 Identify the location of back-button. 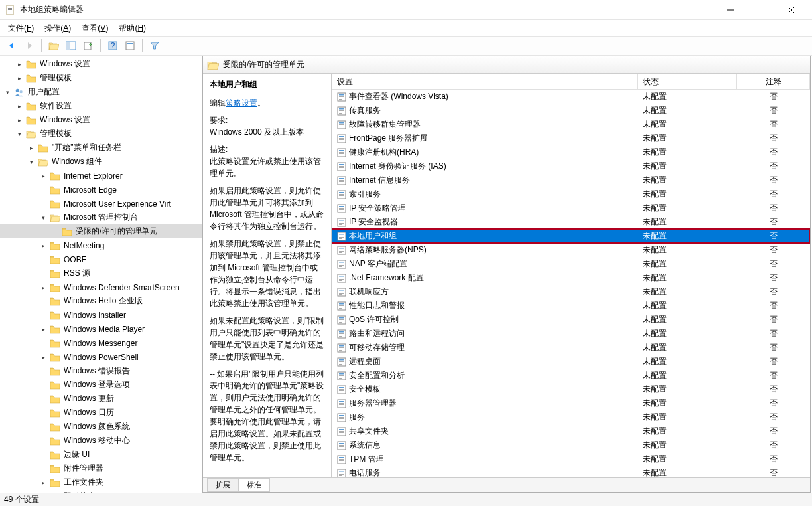
(12, 46).